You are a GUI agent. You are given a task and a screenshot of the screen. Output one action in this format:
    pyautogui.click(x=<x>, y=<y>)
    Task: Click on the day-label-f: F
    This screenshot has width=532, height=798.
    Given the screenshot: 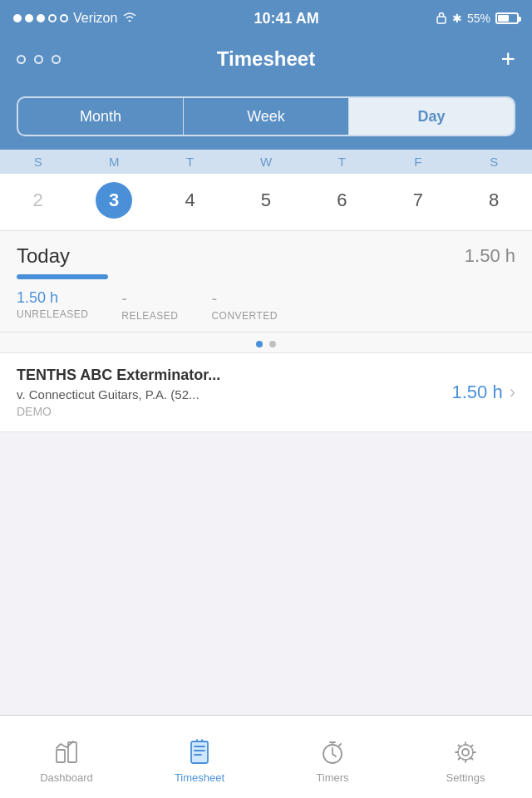 What is the action you would take?
    pyautogui.click(x=417, y=161)
    